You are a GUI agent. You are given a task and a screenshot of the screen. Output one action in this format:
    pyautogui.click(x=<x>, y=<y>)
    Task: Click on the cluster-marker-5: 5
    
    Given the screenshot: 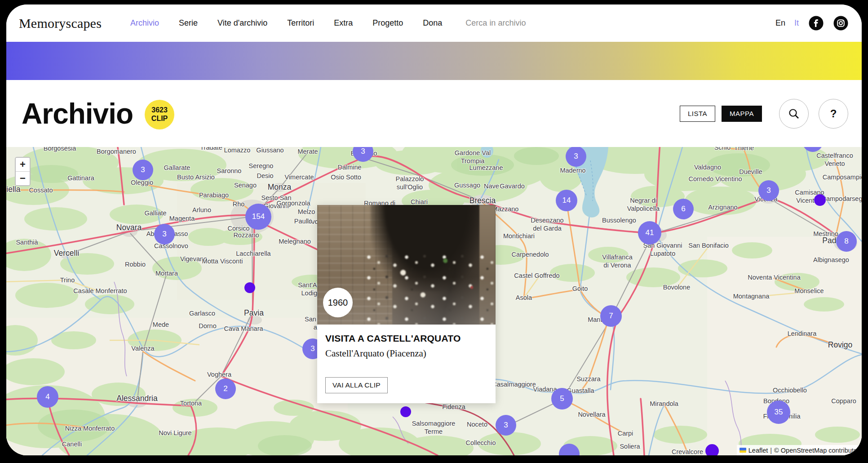 What is the action you would take?
    pyautogui.click(x=562, y=399)
    